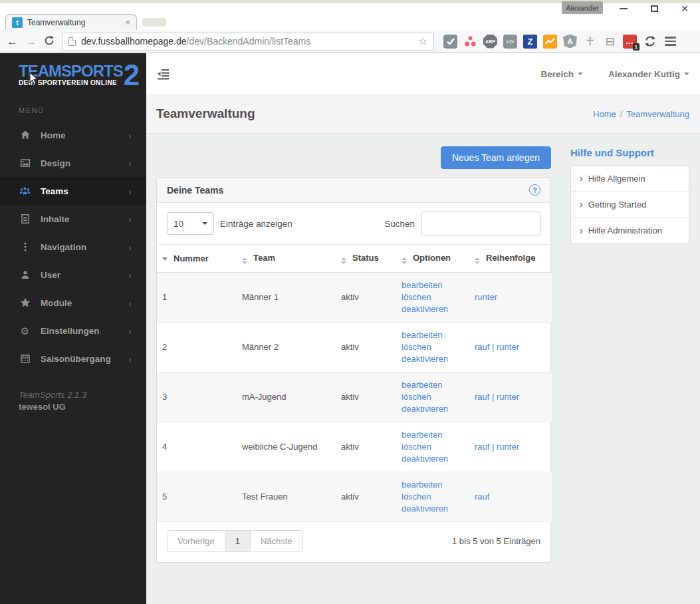 The width and height of the screenshot is (700, 604). What do you see at coordinates (73, 331) in the screenshot?
I see `sidebar-item-einstellungen: ⚙ Einstellungen ›` at bounding box center [73, 331].